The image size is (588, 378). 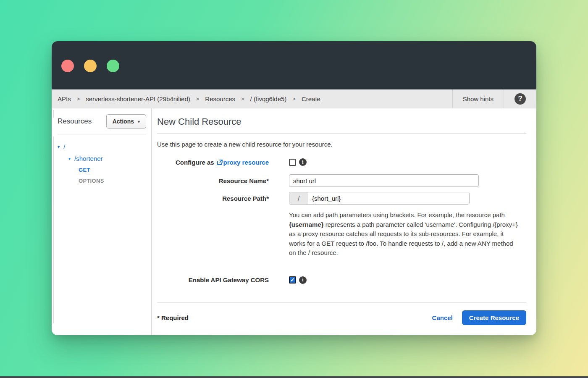 I want to click on tree-item-label: /, so click(x=64, y=147).